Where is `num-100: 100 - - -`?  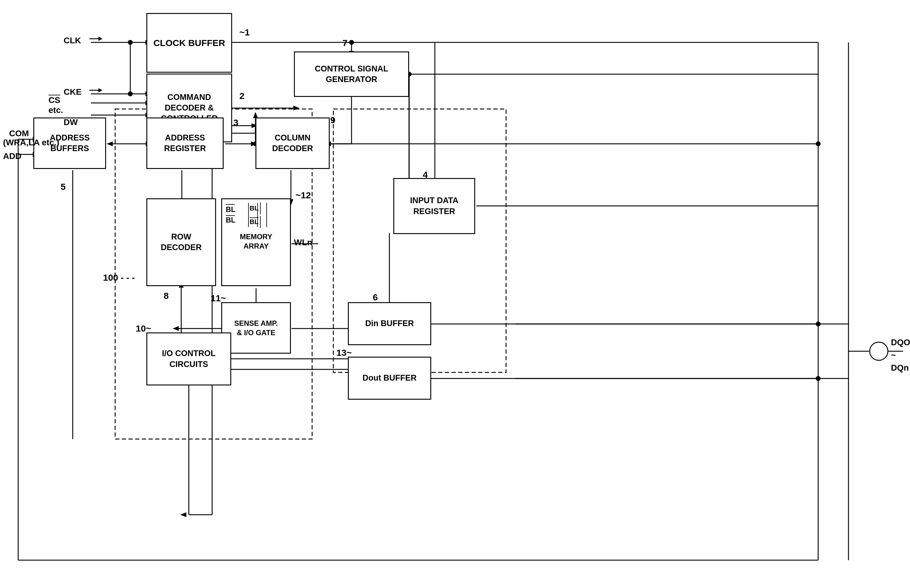 num-100: 100 - - - is located at coordinates (119, 278).